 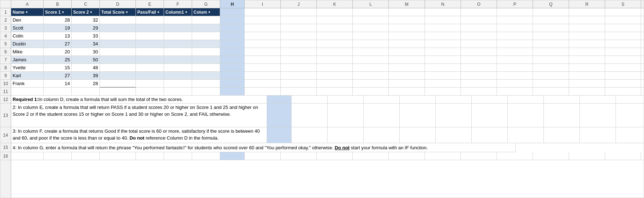 What do you see at coordinates (598, 135) in the screenshot?
I see `cell-Q14` at bounding box center [598, 135].